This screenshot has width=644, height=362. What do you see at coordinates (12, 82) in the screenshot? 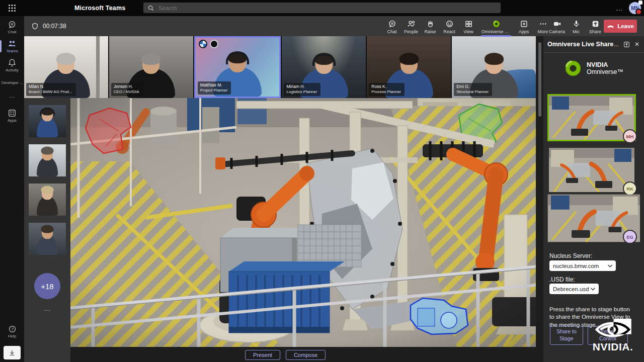
I see `sidebar-developer-label: Developer ...` at bounding box center [12, 82].